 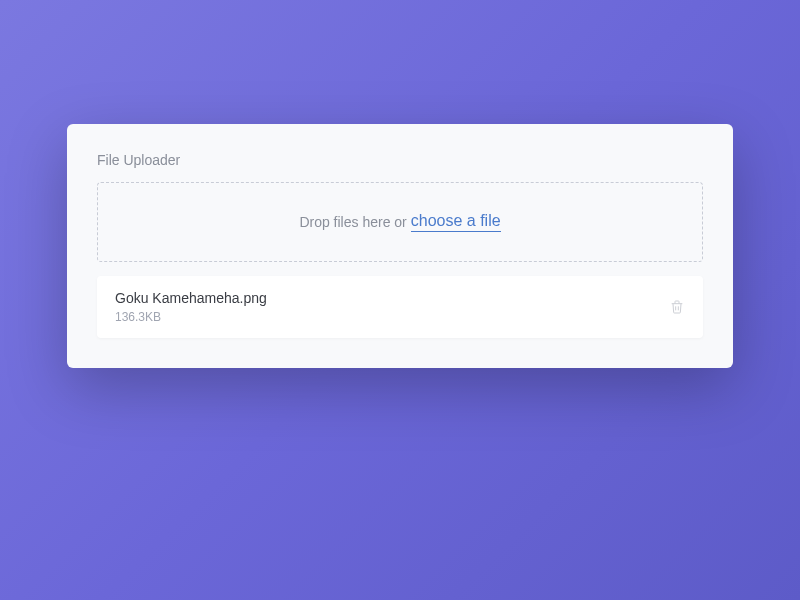 I want to click on uploader-title: File Uploader, so click(x=400, y=160).